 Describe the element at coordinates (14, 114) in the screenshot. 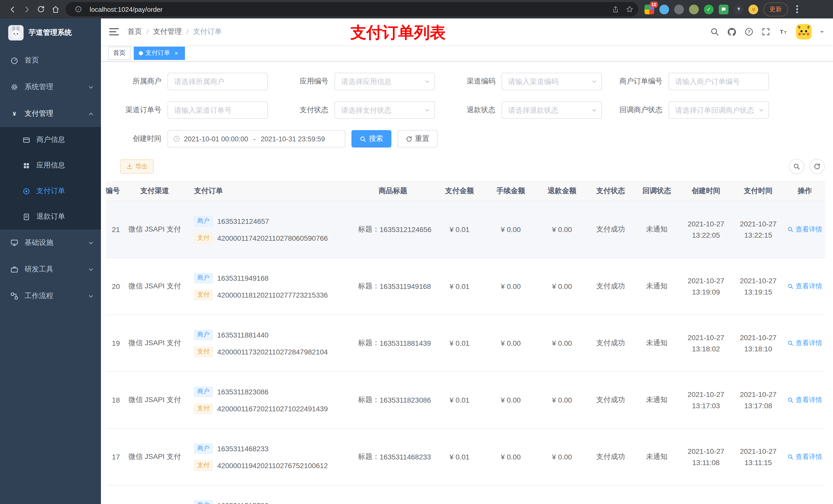

I see `yen-icon: ¥` at that location.